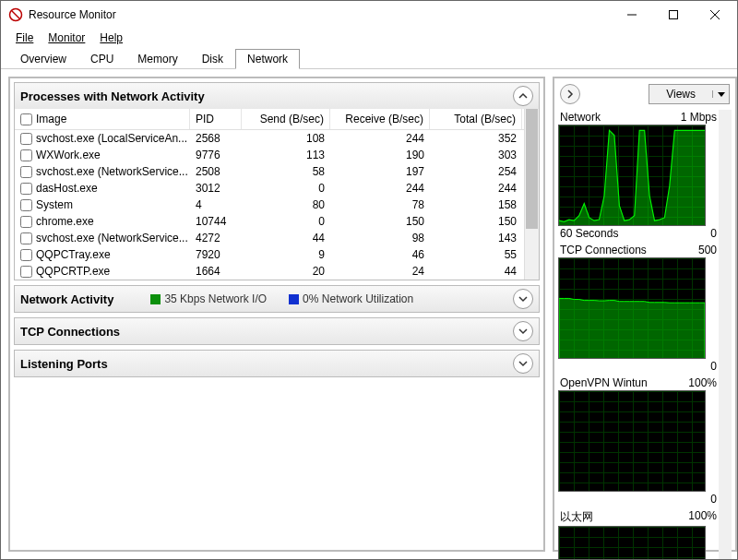  I want to click on table-row: dasHost.exe30120244244, so click(269, 188).